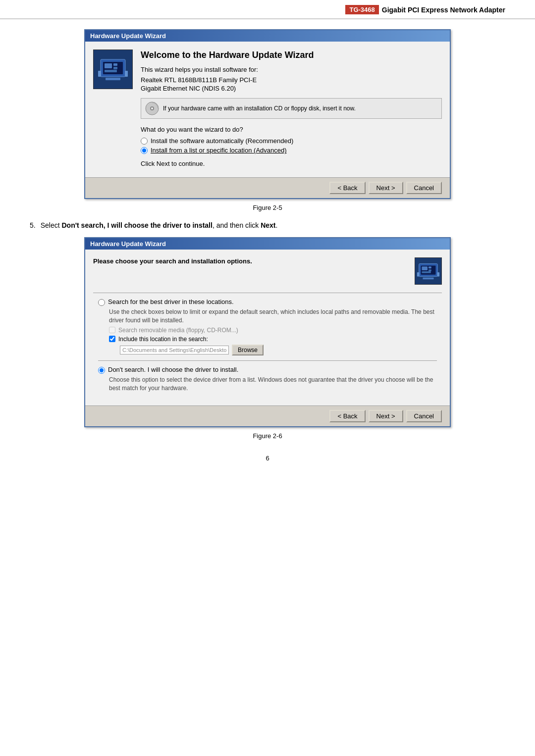 This screenshot has width=535, height=756. What do you see at coordinates (174, 350) in the screenshot?
I see `location-input` at bounding box center [174, 350].